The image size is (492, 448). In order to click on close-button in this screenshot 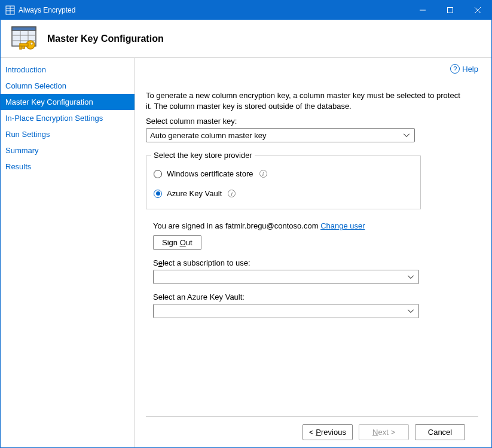, I will do `click(478, 10)`.